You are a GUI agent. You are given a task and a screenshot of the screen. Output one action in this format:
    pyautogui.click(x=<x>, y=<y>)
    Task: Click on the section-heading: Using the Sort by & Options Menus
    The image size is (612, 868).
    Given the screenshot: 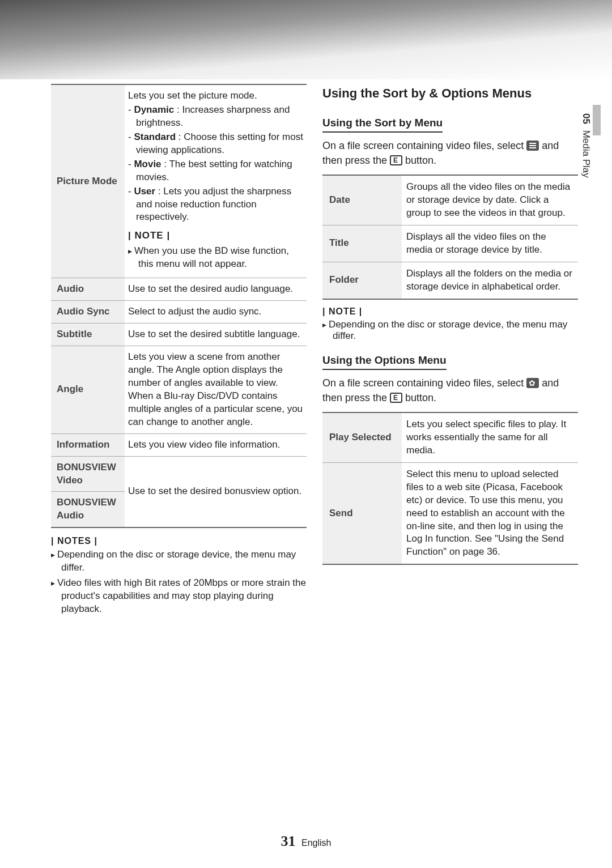 What is the action you would take?
    pyautogui.click(x=450, y=93)
    